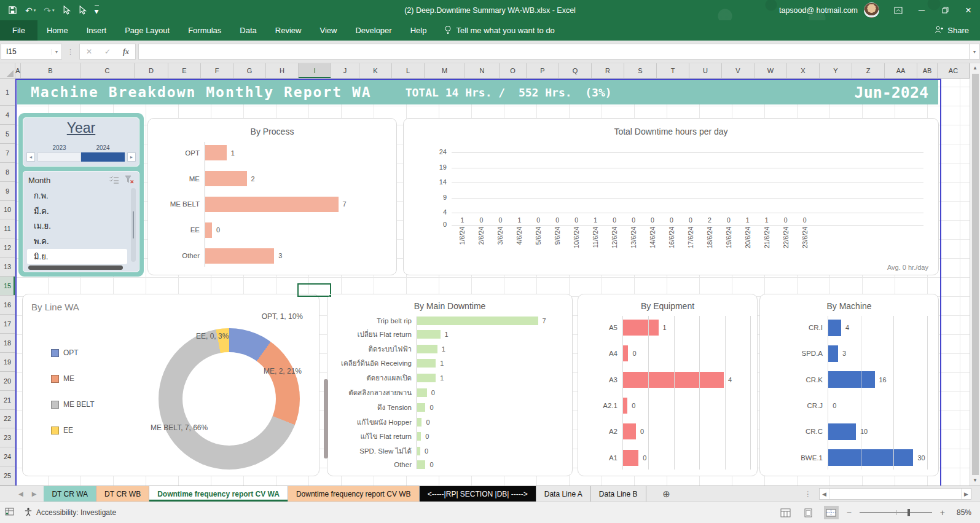 The image size is (980, 523). Describe the element at coordinates (205, 31) in the screenshot. I see `ribbon-tab-formulas: Formulas` at that location.